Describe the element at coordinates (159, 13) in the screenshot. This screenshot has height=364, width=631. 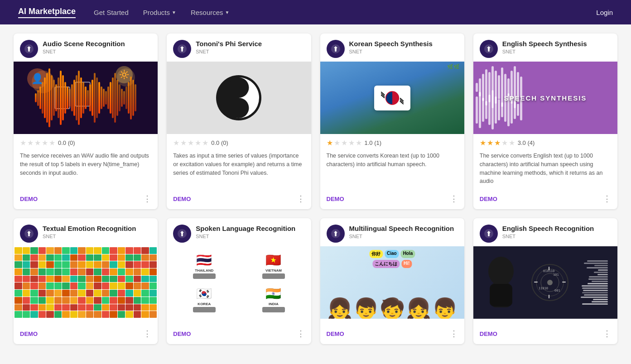
I see `nav-products: Products ▼` at that location.